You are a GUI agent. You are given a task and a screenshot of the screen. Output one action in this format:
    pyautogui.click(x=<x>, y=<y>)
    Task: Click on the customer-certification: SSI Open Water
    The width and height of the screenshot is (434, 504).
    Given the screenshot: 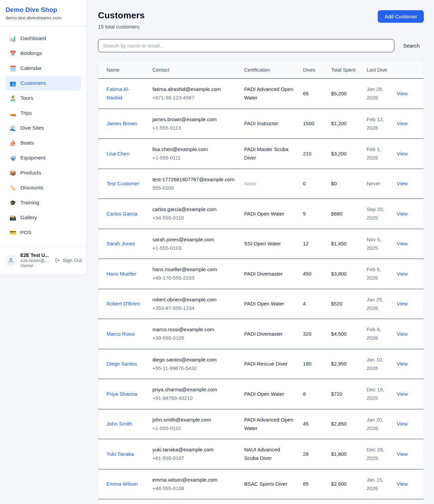 What is the action you would take?
    pyautogui.click(x=262, y=244)
    